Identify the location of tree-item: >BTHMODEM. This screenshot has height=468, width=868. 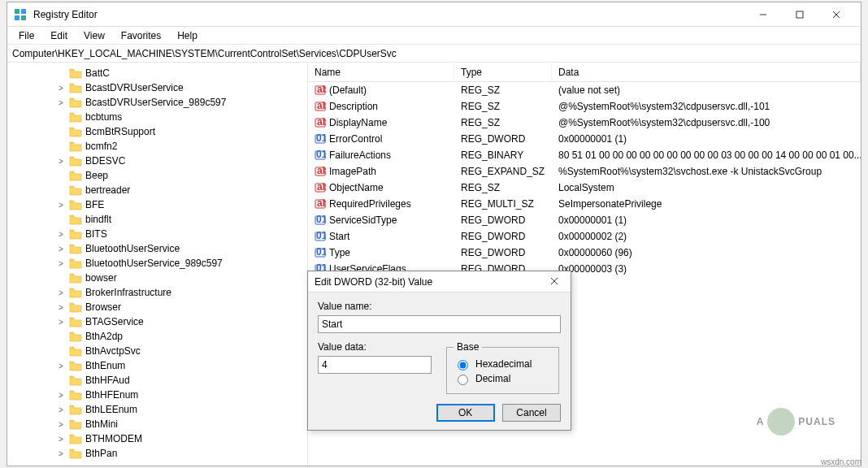
(158, 439).